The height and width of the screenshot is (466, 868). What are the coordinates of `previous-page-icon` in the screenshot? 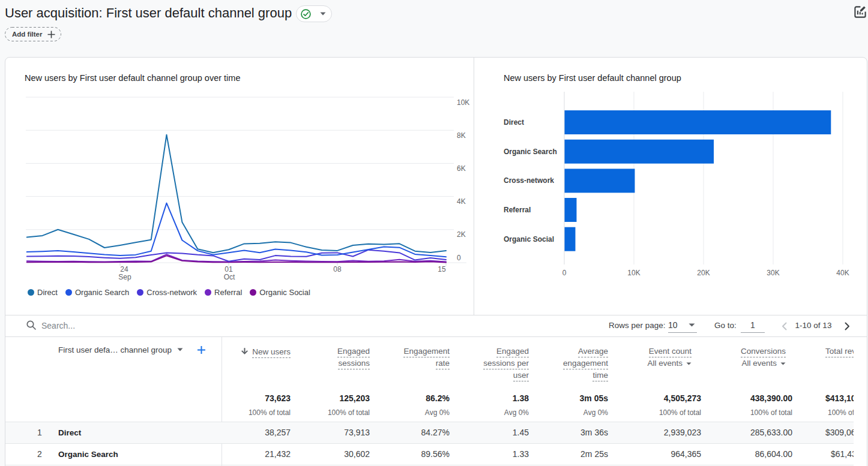 It's located at (785, 326).